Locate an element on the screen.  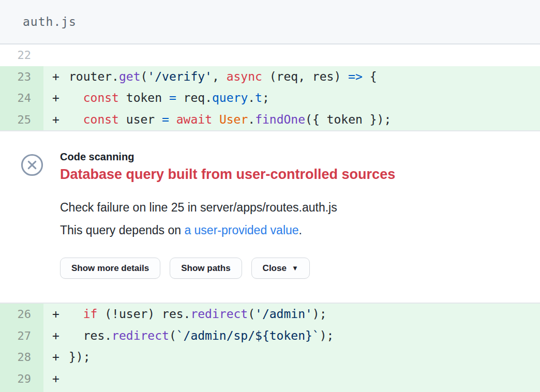
diff-row-22: 22 is located at coordinates (270, 55).